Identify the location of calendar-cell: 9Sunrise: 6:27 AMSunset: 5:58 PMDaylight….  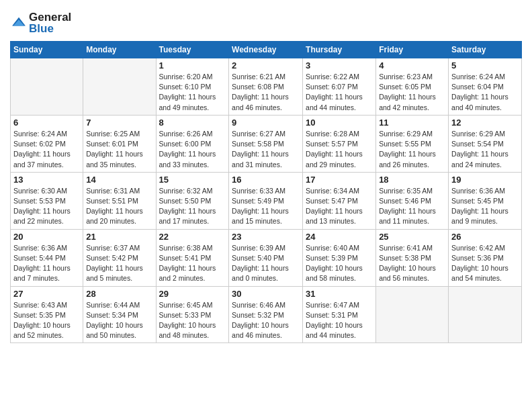
(266, 144).